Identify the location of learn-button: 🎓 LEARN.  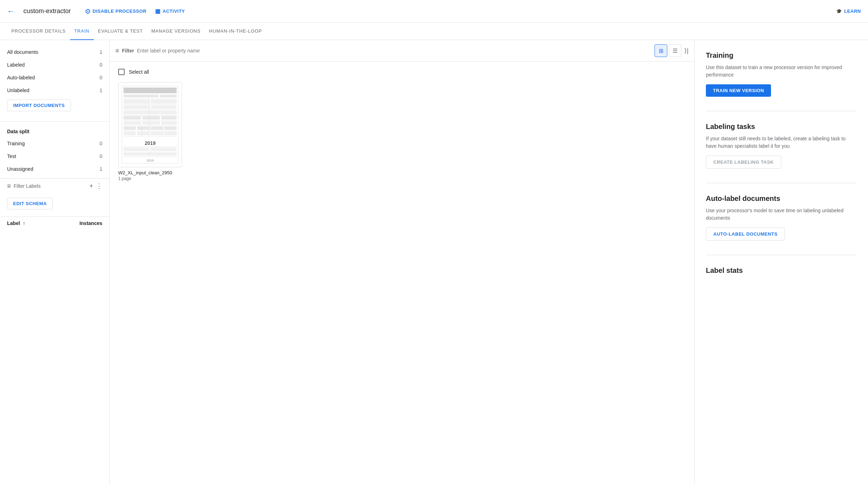
(849, 11).